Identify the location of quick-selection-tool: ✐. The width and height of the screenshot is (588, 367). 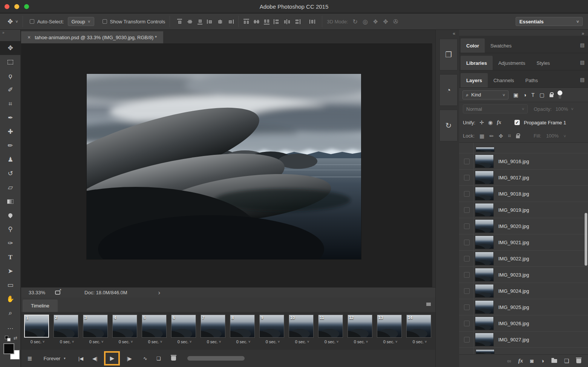
(11, 90).